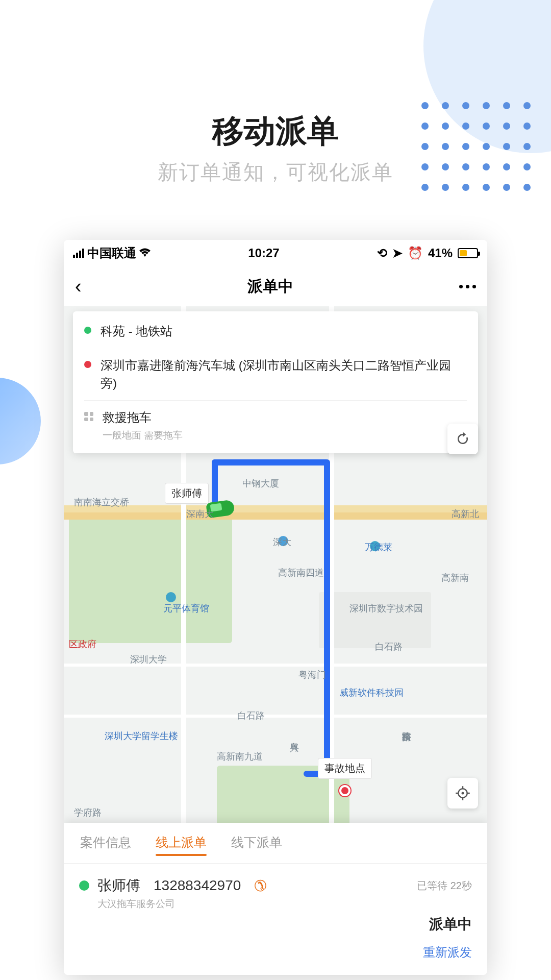 This screenshot has width=551, height=980. Describe the element at coordinates (276, 286) in the screenshot. I see `nav-bar: ‹ 派单中` at that location.